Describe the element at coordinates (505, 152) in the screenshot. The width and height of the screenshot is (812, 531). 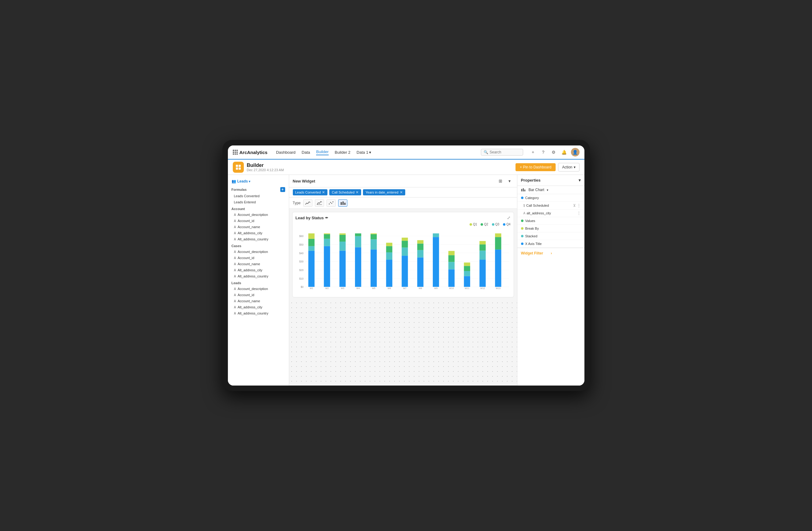
I see `search-input` at that location.